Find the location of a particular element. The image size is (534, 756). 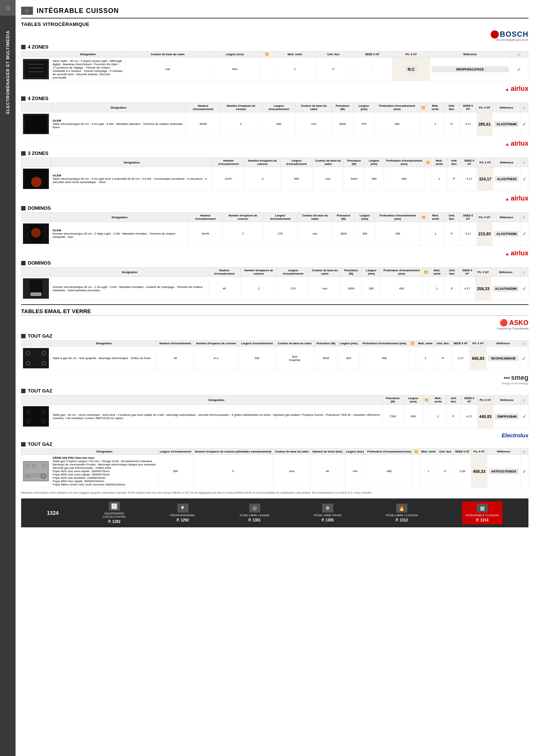

product-width-mm: 285 is located at coordinates (365, 234).